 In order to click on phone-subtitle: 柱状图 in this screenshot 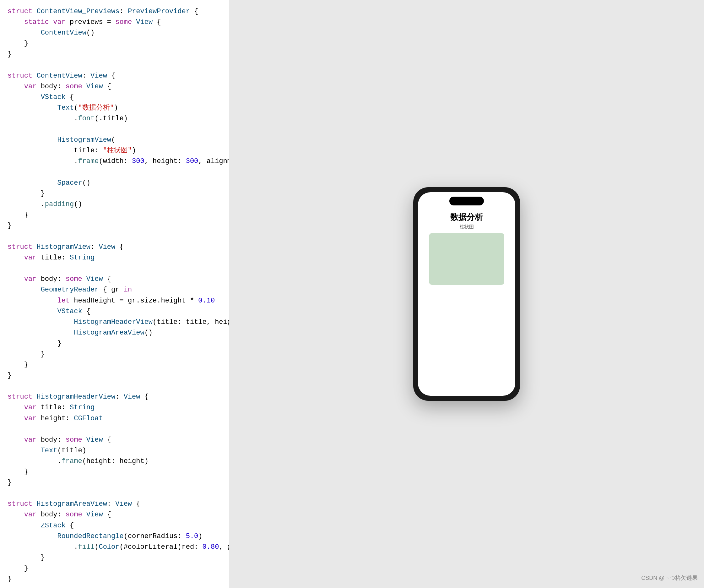, I will do `click(467, 227)`.